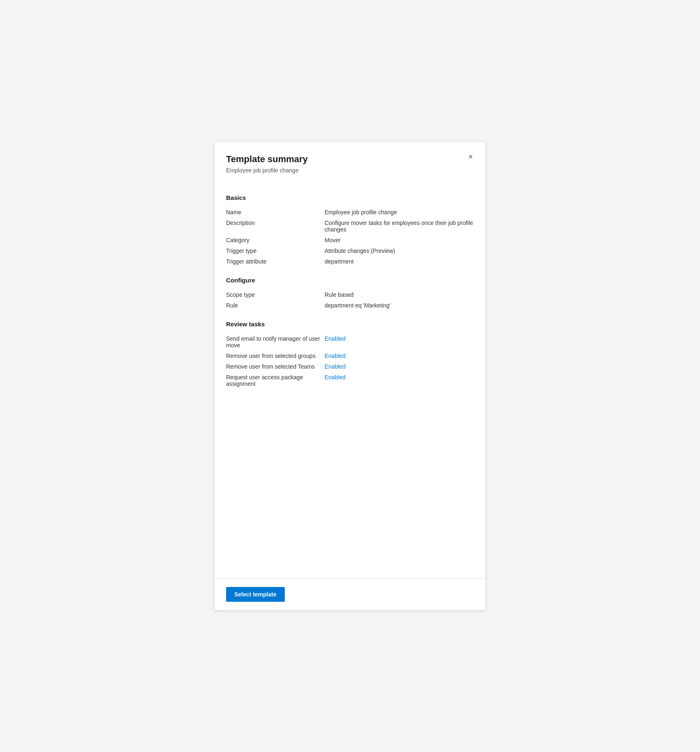  What do you see at coordinates (275, 261) in the screenshot?
I see `field-label-trigger-attribute: Trigger attribute` at bounding box center [275, 261].